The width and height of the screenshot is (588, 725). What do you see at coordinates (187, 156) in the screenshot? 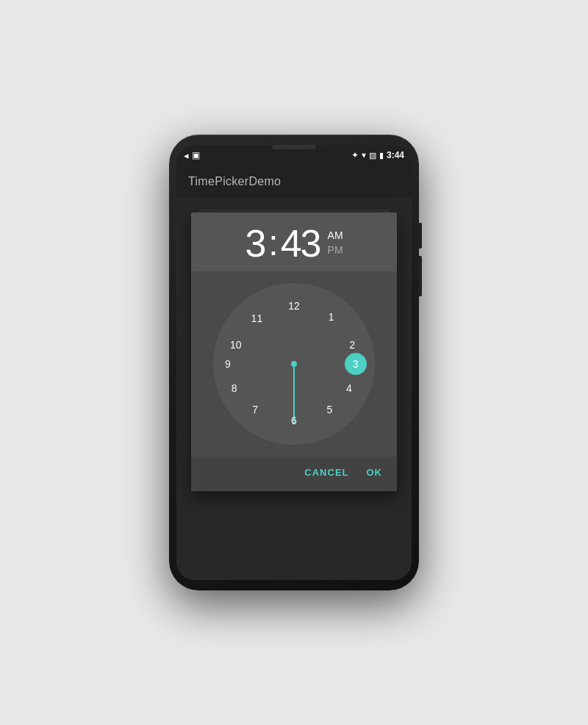
I see `notification-icon: ◂` at bounding box center [187, 156].